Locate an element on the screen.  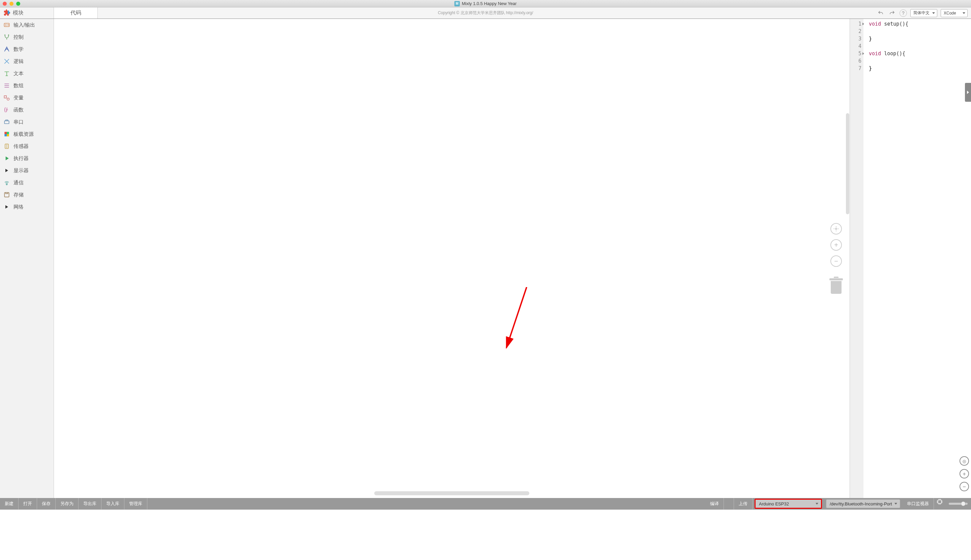
sidebar-item-control: 控制 is located at coordinates (27, 37).